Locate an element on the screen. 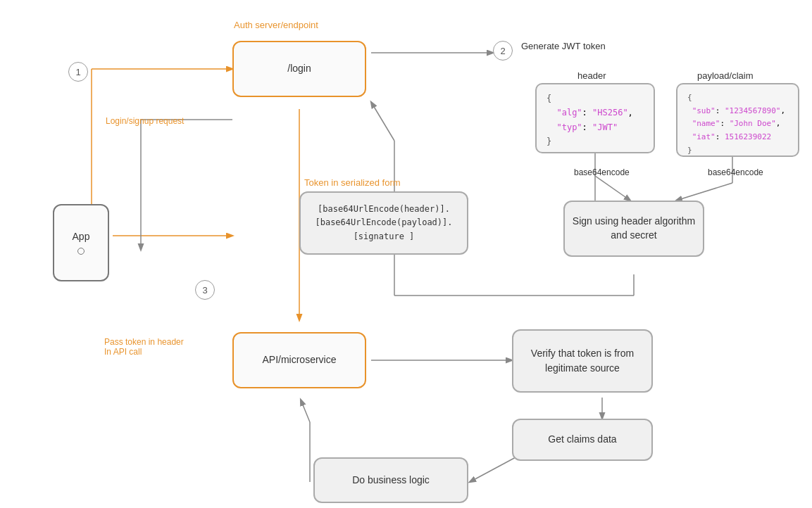 This screenshot has height=508, width=812. header-label: header is located at coordinates (592, 76).